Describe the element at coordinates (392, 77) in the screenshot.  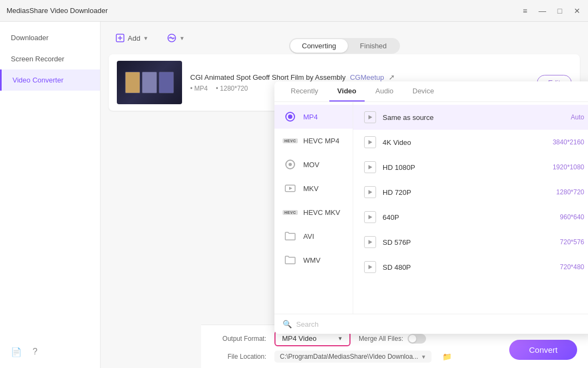
I see `external-link-icon: ➚` at that location.